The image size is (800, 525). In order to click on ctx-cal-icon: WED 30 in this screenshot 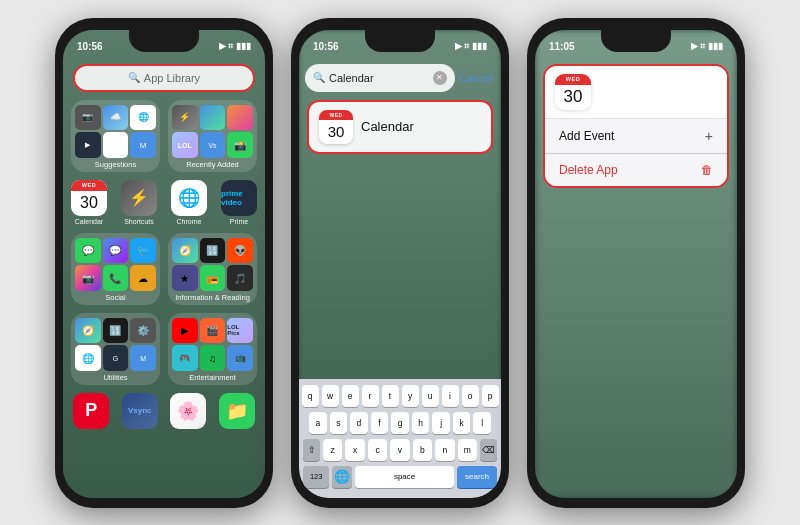, I will do `click(573, 92)`.